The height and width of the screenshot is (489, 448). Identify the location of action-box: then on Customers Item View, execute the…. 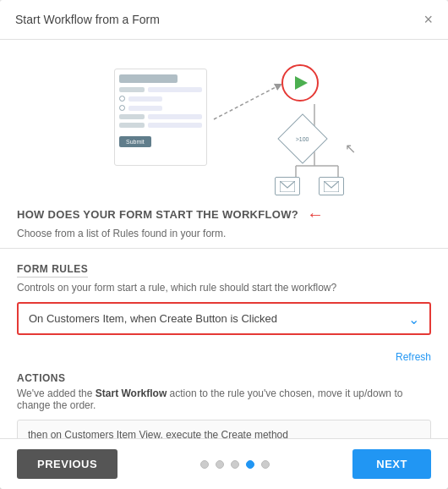
(224, 429).